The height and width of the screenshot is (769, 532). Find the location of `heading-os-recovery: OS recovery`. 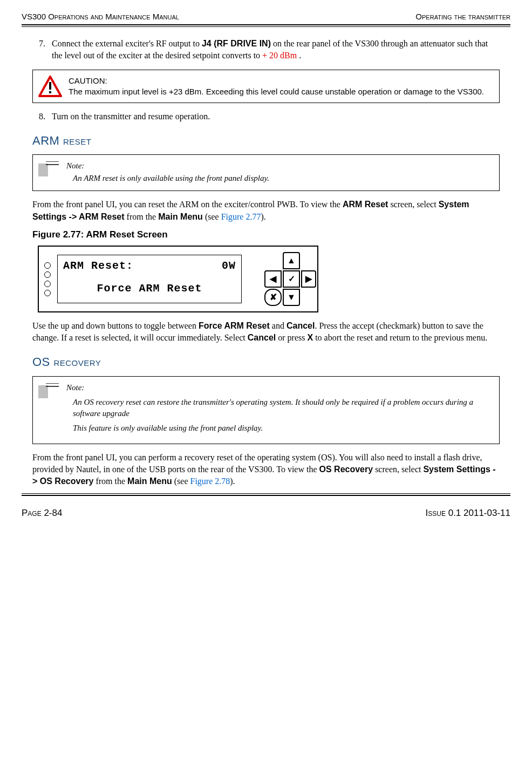

heading-os-recovery: OS recovery is located at coordinates (266, 363).